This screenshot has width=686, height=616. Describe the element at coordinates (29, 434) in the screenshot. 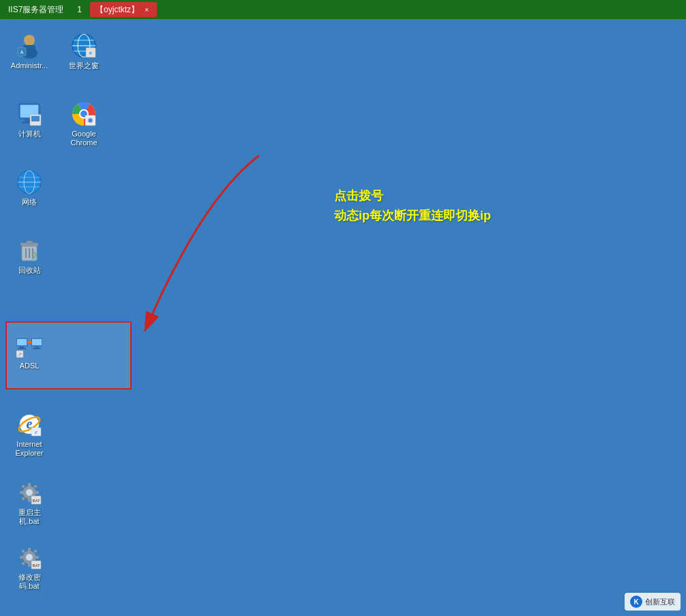

I see `desktop-icon-ie: e e Internet Explorer` at that location.